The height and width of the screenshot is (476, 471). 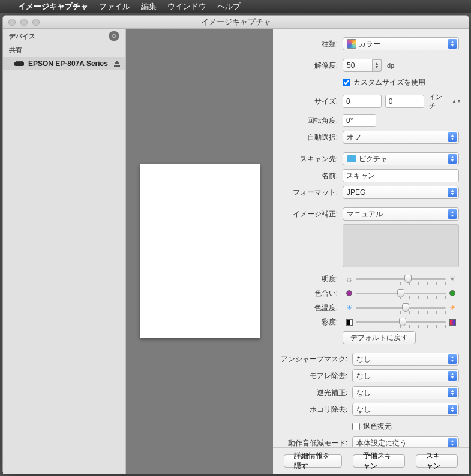 What do you see at coordinates (236, 22) in the screenshot?
I see `window-title: イメージキャプチャ` at bounding box center [236, 22].